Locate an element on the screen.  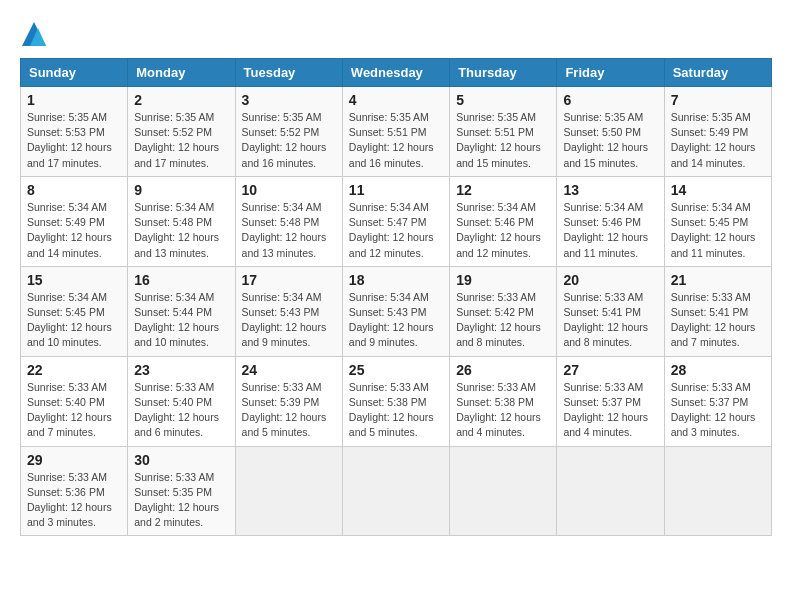
day-number: 5 is located at coordinates (503, 100).